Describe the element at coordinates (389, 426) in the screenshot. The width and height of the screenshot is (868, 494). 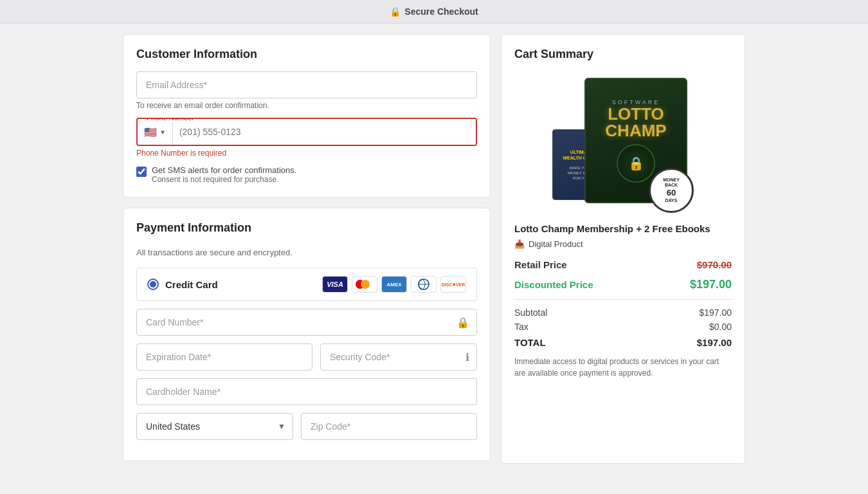
I see `zip-code-input` at that location.